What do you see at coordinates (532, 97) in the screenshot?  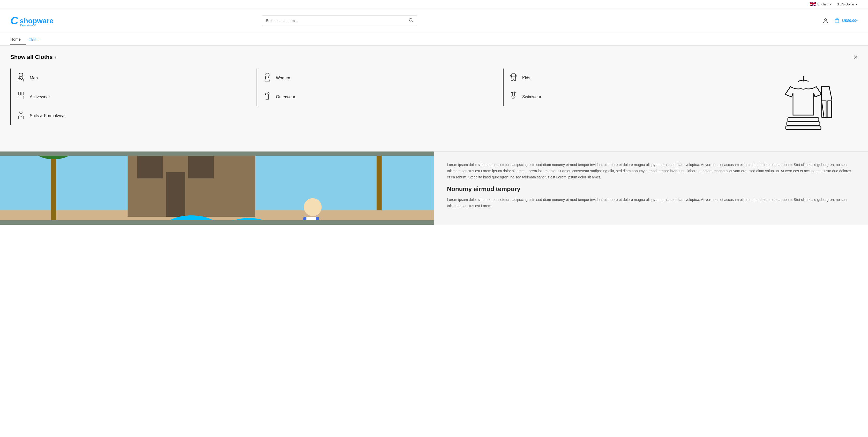 I see `swimwear-label: Swimwear` at bounding box center [532, 97].